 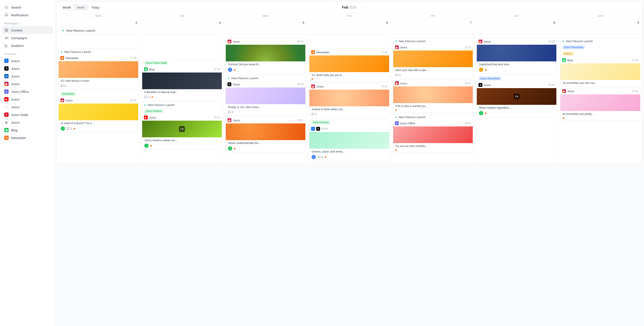 I want to click on post-card: New Flavours LaunchGJusco Office20:43Try…, so click(x=433, y=133).